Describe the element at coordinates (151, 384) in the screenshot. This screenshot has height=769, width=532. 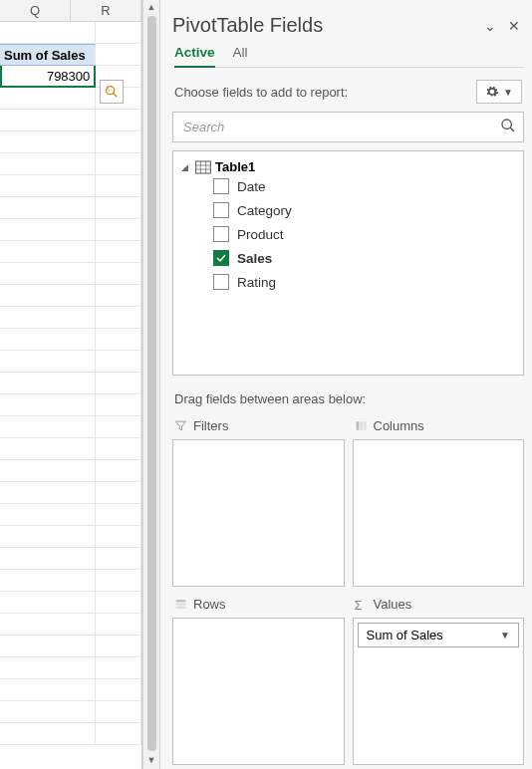
I see `vertical-scrollbar: ▲ ▼` at that location.